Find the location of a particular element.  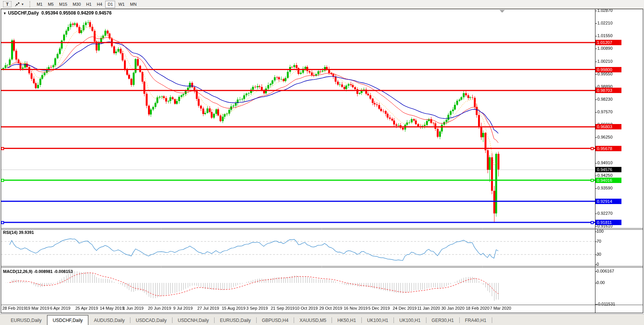

rsi-axis-tick: 0 is located at coordinates (598, 264).